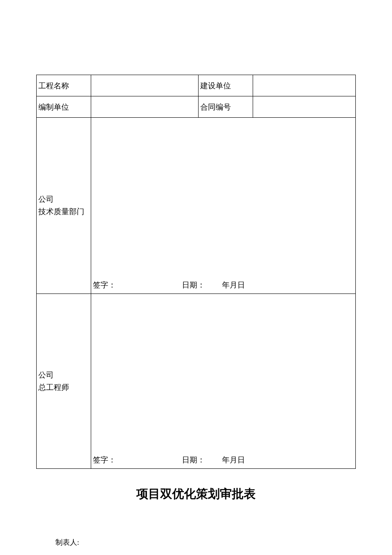 Image resolution: width=392 pixels, height=555 pixels. Describe the element at coordinates (64, 86) in the screenshot. I see `project-name-label: 工程名称` at that location.